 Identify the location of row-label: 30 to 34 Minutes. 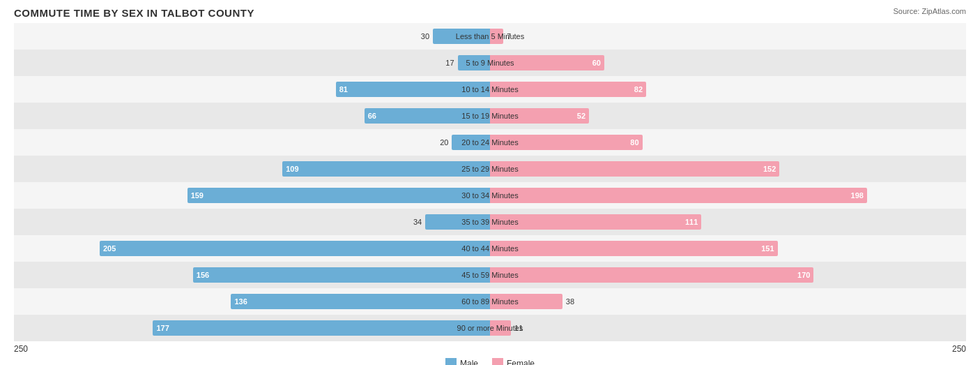
(489, 195).